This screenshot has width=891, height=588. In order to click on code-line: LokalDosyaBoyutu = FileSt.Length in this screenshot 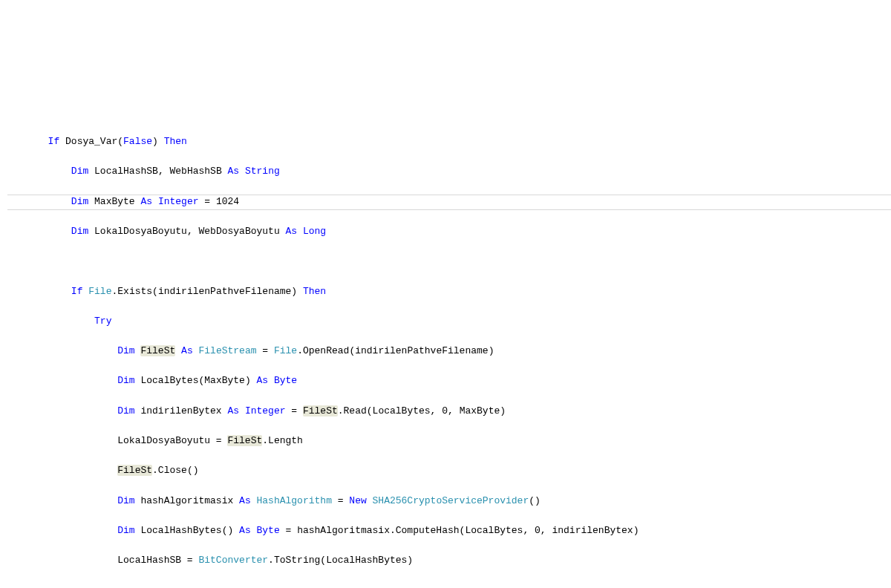, I will do `click(449, 441)`.